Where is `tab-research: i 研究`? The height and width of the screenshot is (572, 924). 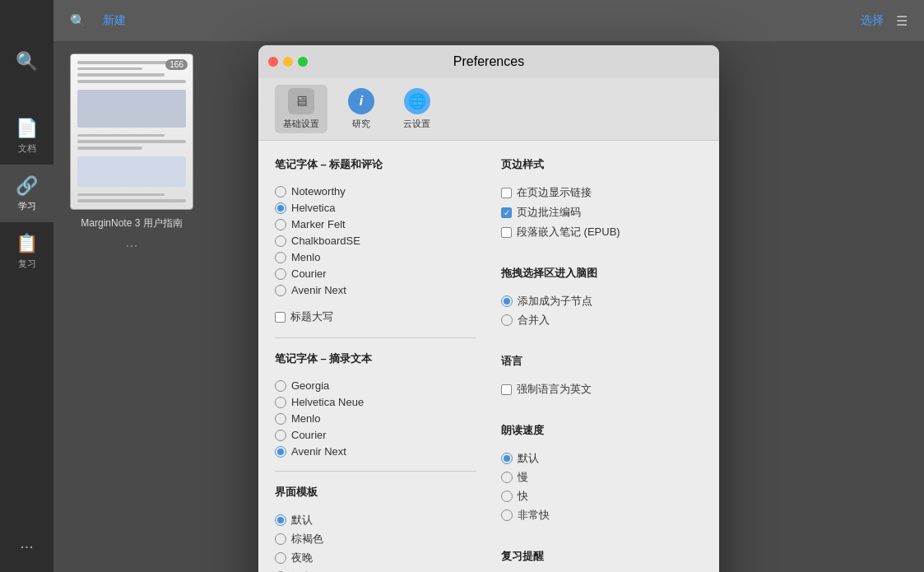
tab-research: i 研究 is located at coordinates (361, 109).